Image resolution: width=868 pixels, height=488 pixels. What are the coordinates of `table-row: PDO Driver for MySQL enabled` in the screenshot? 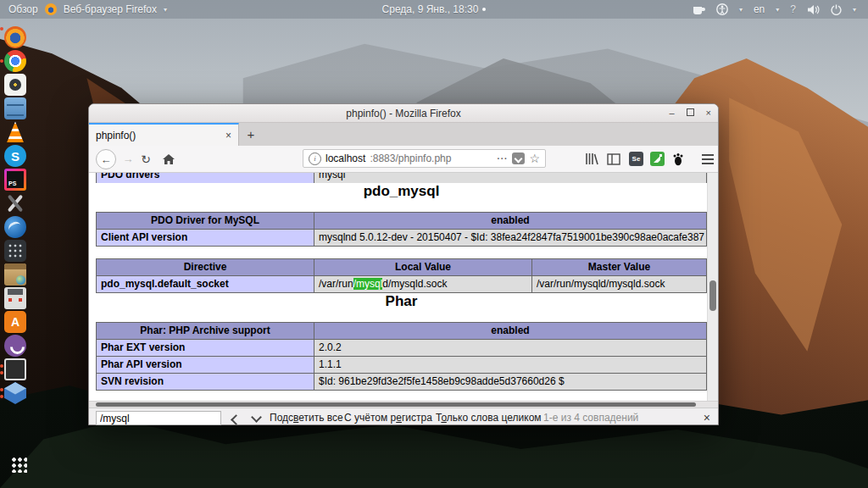 It's located at (402, 221).